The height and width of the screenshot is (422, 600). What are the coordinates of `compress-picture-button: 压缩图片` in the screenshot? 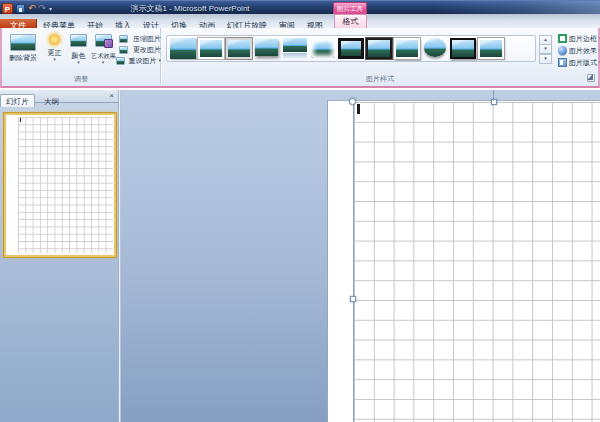 It's located at (138, 38).